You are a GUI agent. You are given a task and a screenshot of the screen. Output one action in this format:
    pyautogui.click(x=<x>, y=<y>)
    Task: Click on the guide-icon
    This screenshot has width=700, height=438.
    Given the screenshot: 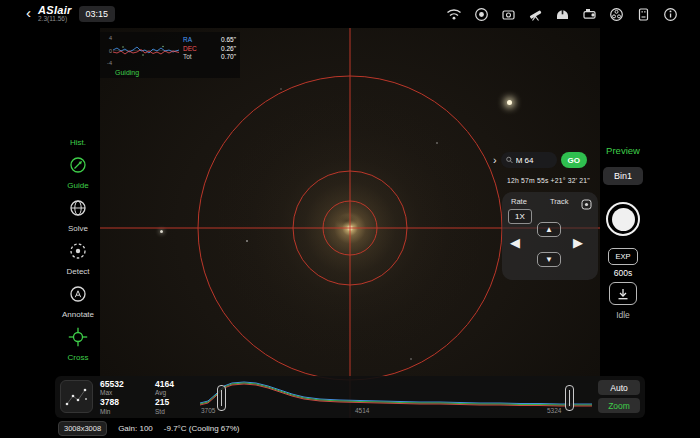 What is the action you would take?
    pyautogui.click(x=78, y=167)
    